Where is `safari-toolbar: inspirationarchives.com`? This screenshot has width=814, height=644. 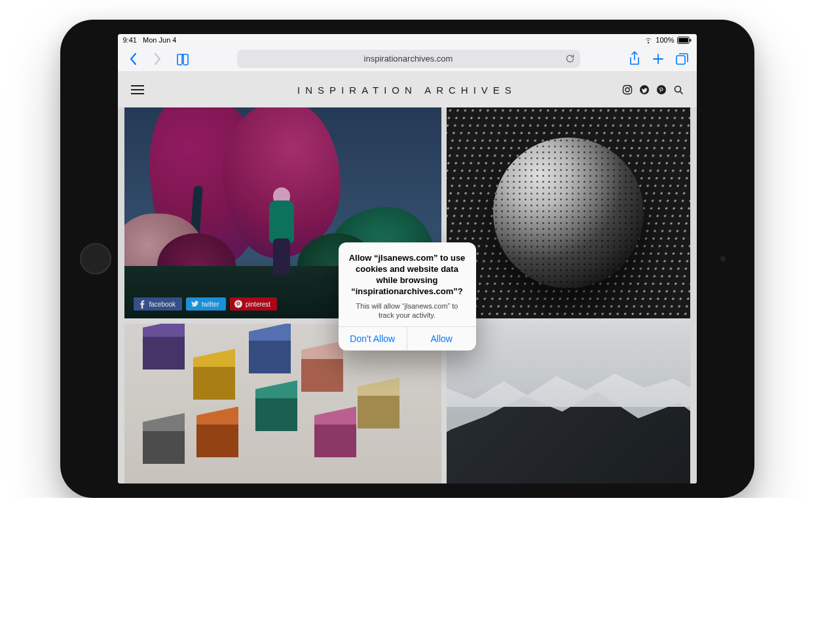
safari-toolbar: inspirationarchives.com is located at coordinates (407, 59).